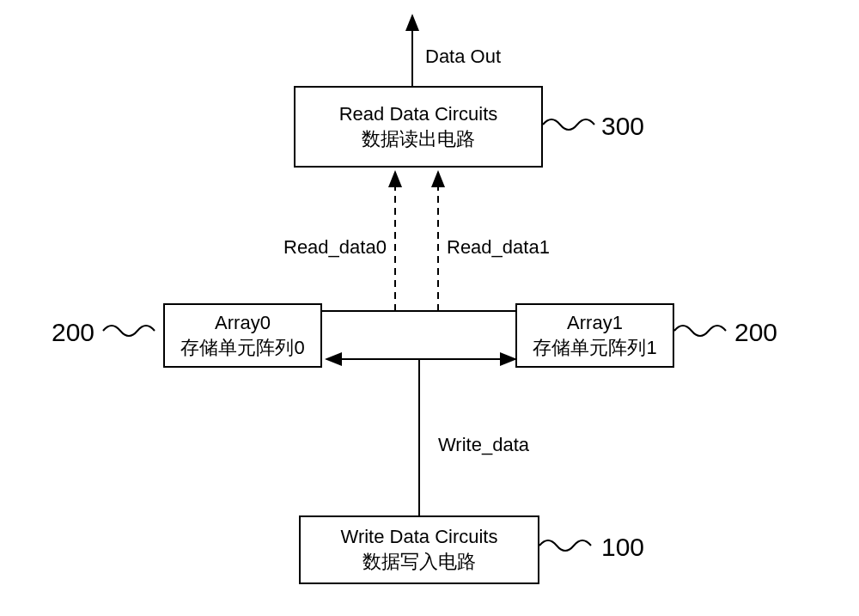  I want to click on read-block-title: Read Data Circuits, so click(419, 115).